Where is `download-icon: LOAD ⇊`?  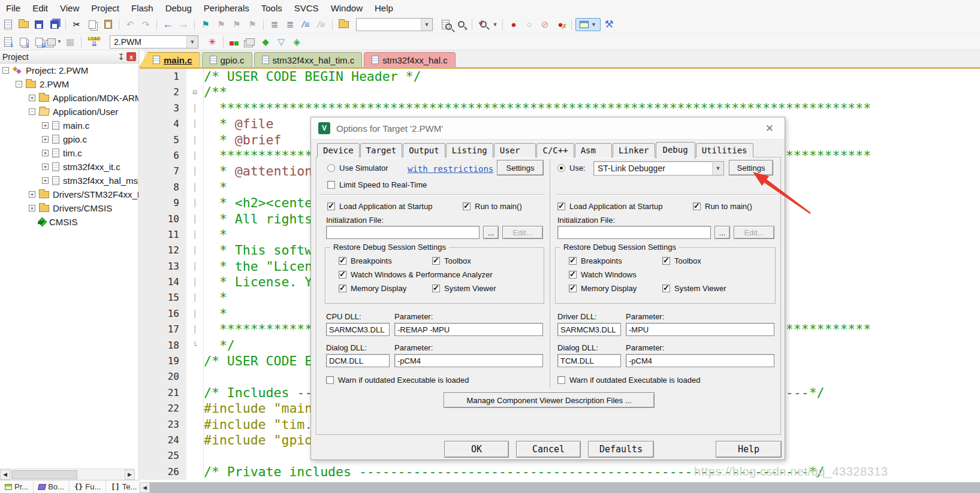
download-icon: LOAD ⇊ is located at coordinates (94, 42).